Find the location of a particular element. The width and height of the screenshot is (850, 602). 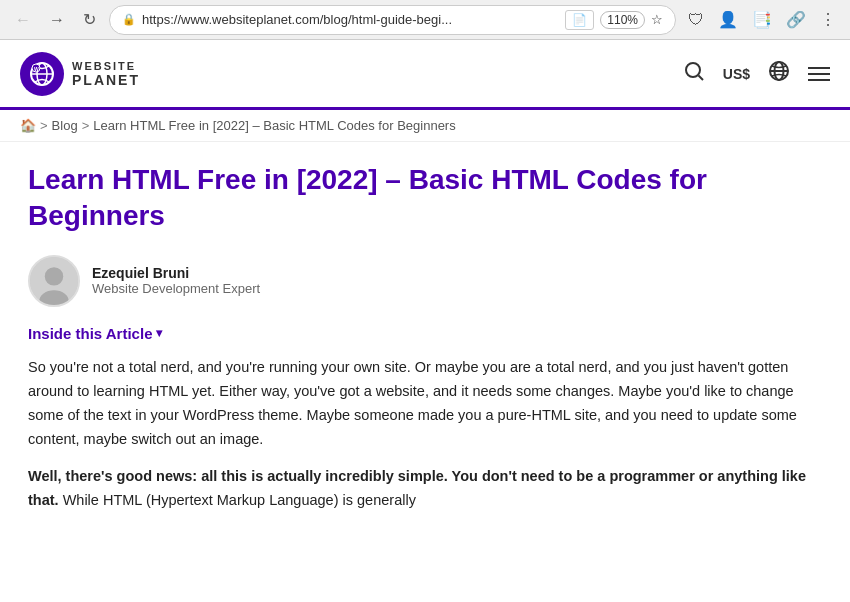

tab-indicator: 📄 is located at coordinates (580, 20).